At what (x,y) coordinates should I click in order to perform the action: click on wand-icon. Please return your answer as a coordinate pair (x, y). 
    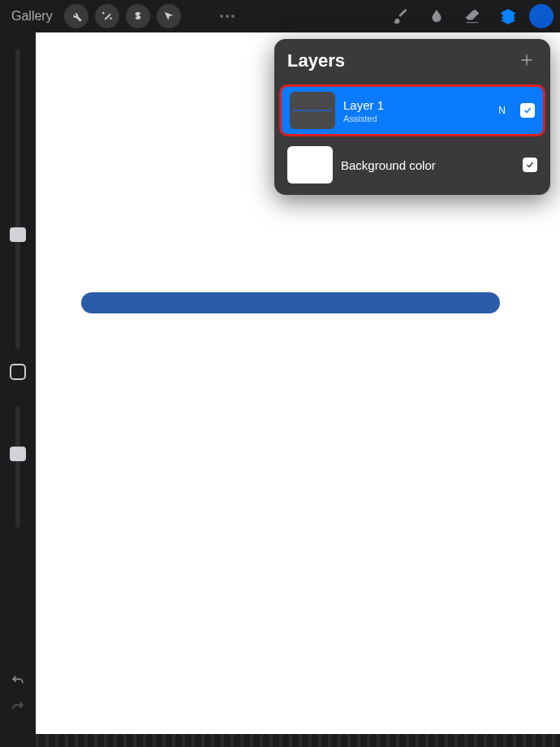
    Looking at the image, I should click on (107, 16).